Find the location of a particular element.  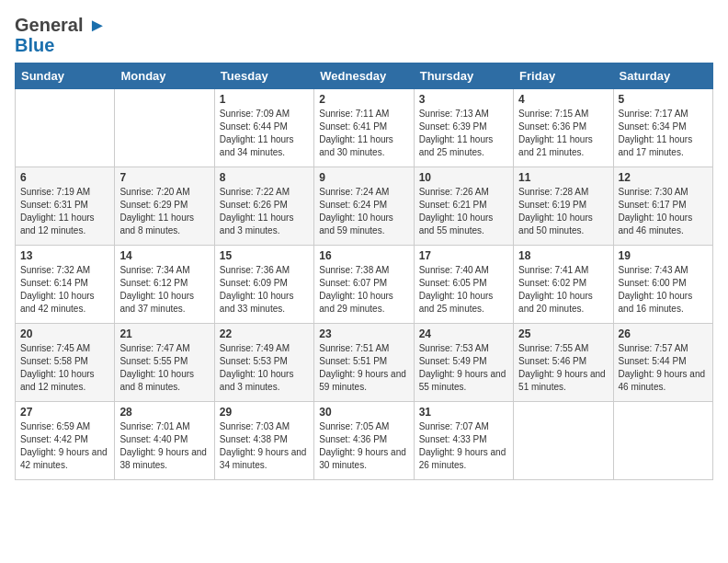

day-cell: 9Sunrise: 7:24 AM Sunset: 6:24 PM Daylig… is located at coordinates (364, 206).